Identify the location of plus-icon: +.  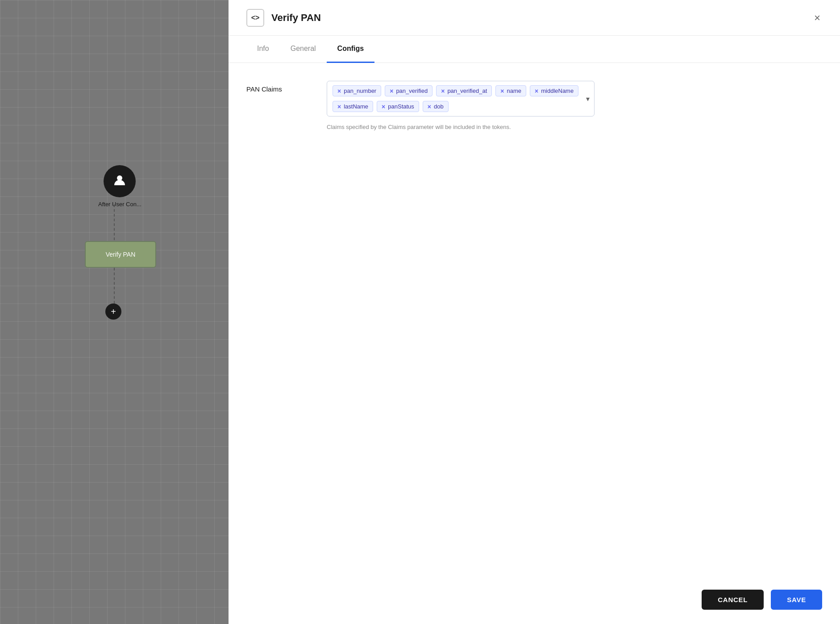
(113, 312).